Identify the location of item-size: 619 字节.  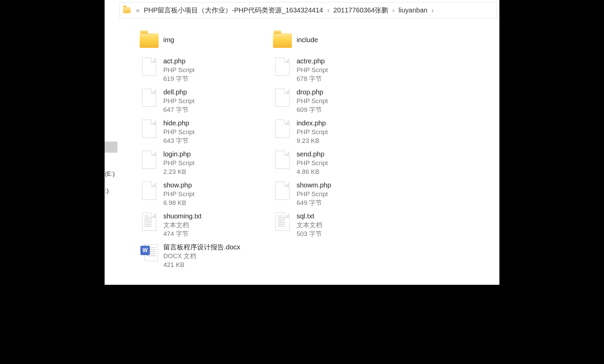
(179, 79).